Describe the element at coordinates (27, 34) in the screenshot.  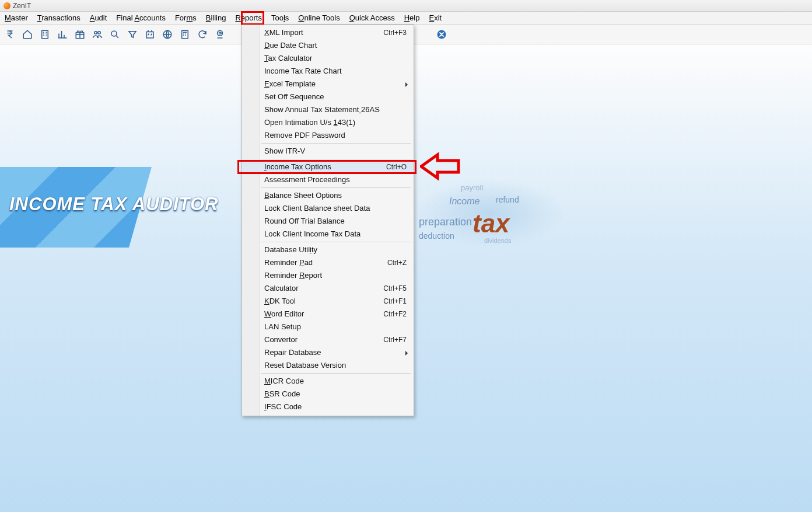
I see `tb-home-icon` at that location.